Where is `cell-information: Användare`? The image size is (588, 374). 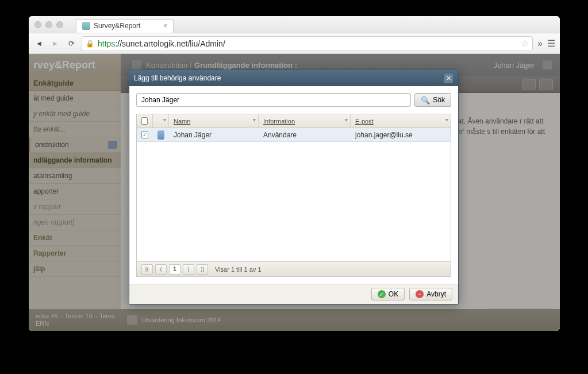 cell-information: Användare is located at coordinates (305, 135).